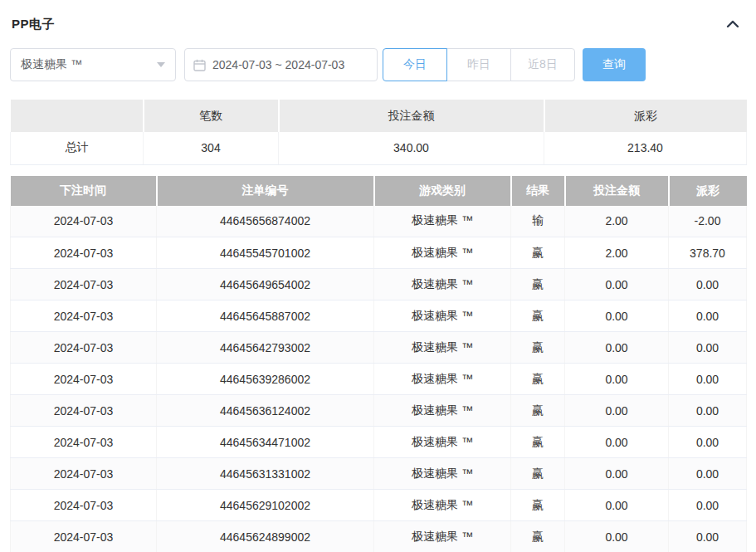 The image size is (756, 552). What do you see at coordinates (378, 348) in the screenshot?
I see `bets-table-row: 2024-07-0344645642793002极速糖果 ™赢0.000.00` at bounding box center [378, 348].